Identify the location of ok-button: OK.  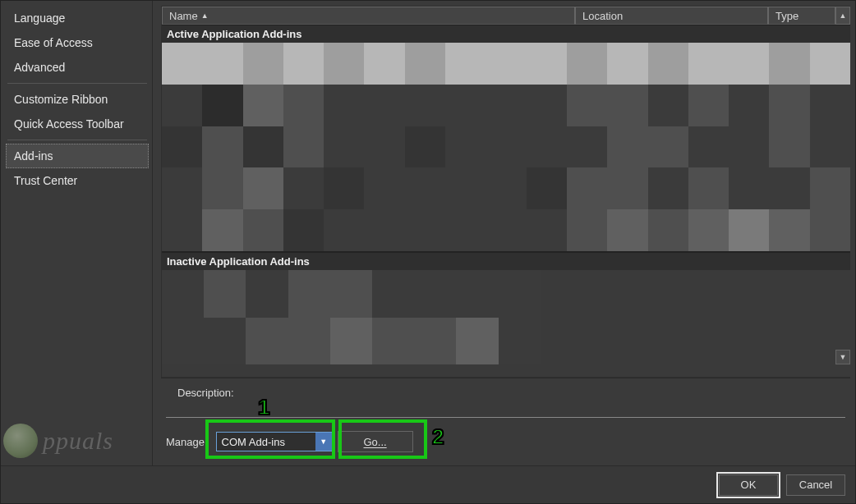
(748, 485).